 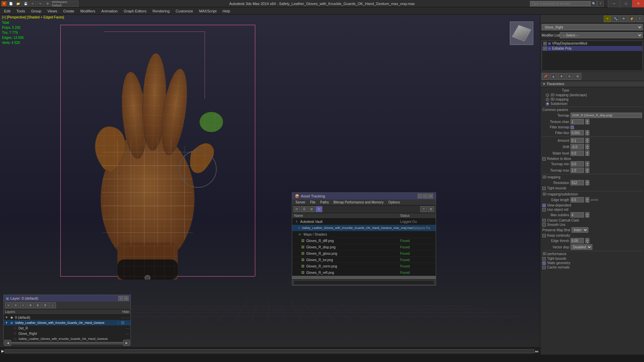 I want to click on edge-thresh-up: ▲, so click(x=587, y=239).